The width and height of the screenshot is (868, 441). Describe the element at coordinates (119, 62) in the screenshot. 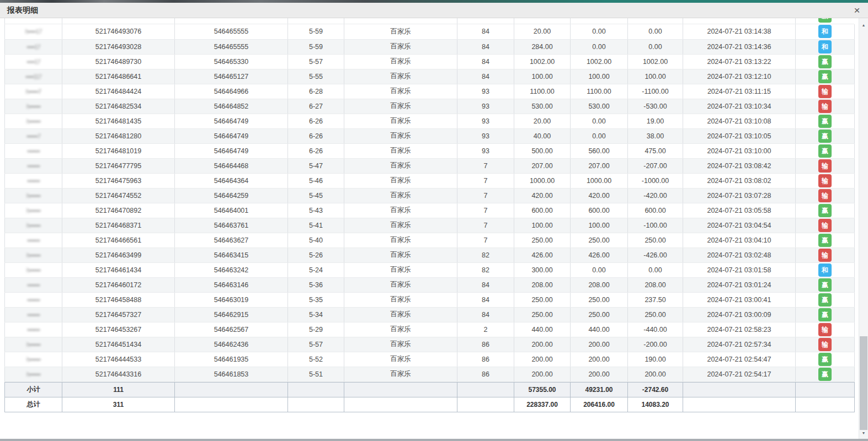

I see `cell-order-id: 521746489730` at that location.